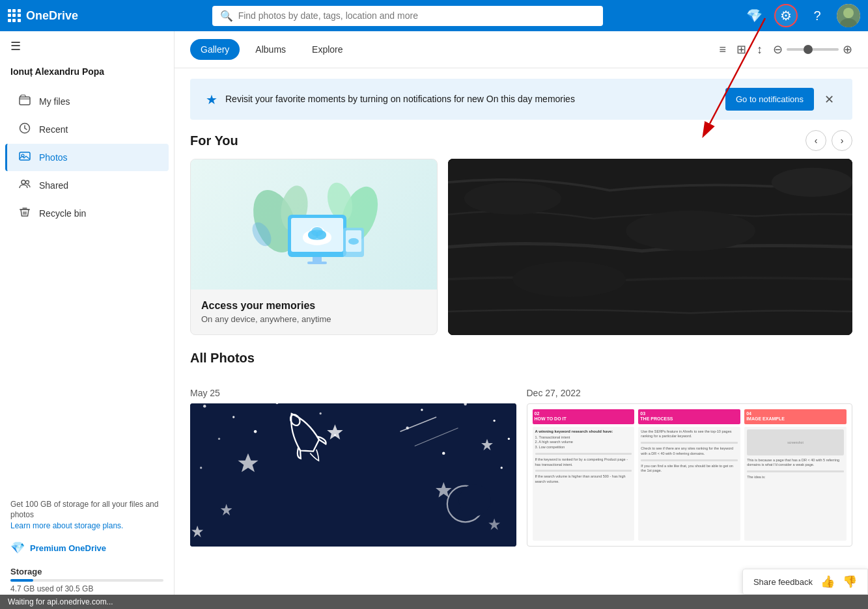 The width and height of the screenshot is (868, 609). What do you see at coordinates (87, 157) in the screenshot?
I see `sidebar-nav: My files Recent` at bounding box center [87, 157].